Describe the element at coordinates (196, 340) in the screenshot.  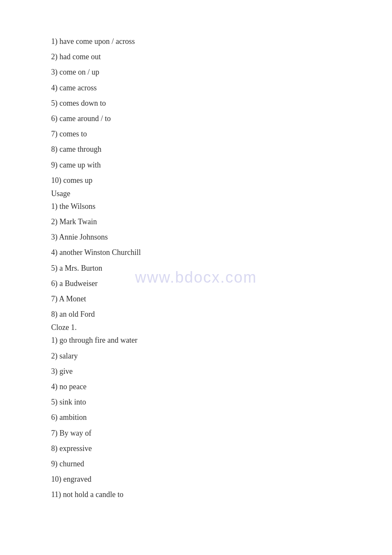
I see `list-item: 1) go through fire and water` at that location.